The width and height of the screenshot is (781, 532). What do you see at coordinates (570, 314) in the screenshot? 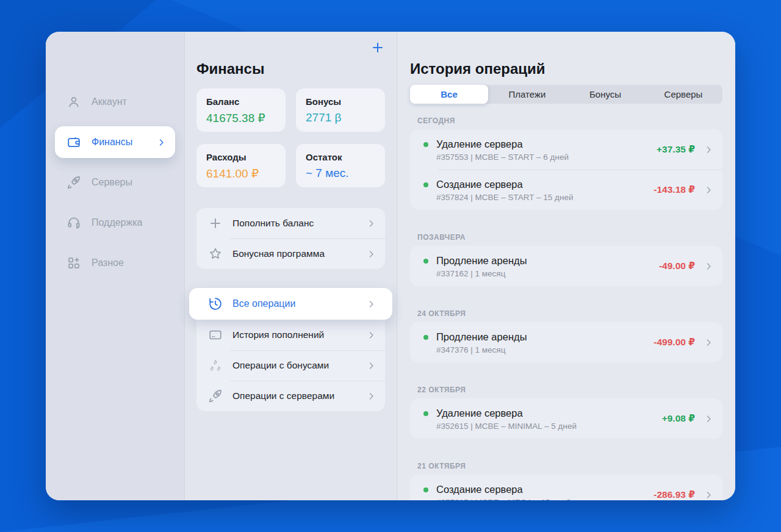
I see `date-group-label: 24 ОКТЯБРЯ` at bounding box center [570, 314].